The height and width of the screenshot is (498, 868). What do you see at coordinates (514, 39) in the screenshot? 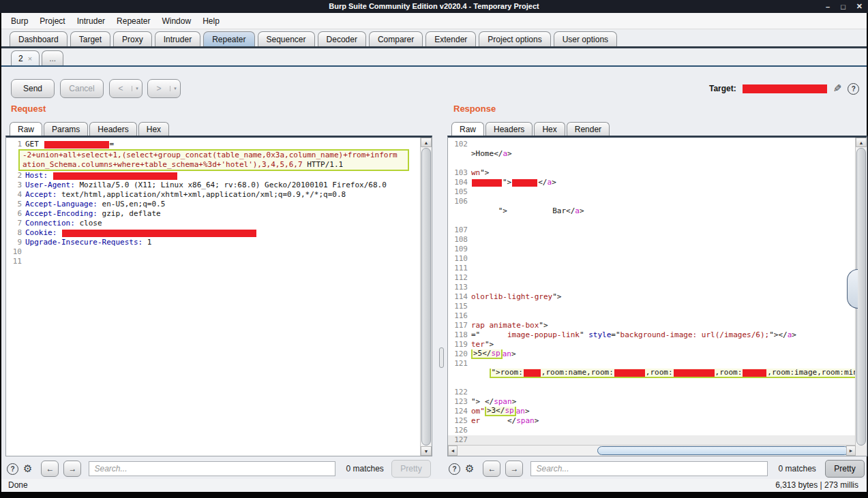
I see `tab-project-options: Project options` at bounding box center [514, 39].